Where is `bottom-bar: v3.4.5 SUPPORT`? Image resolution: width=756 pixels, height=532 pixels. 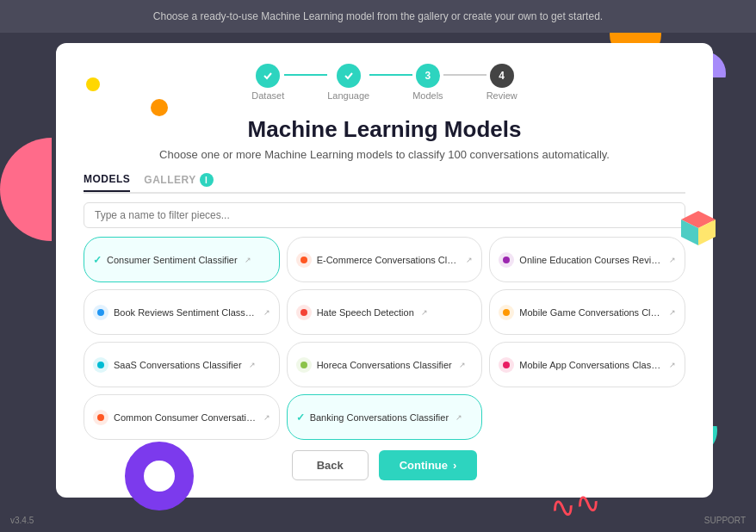 bottom-bar: v3.4.5 SUPPORT is located at coordinates (378, 520).